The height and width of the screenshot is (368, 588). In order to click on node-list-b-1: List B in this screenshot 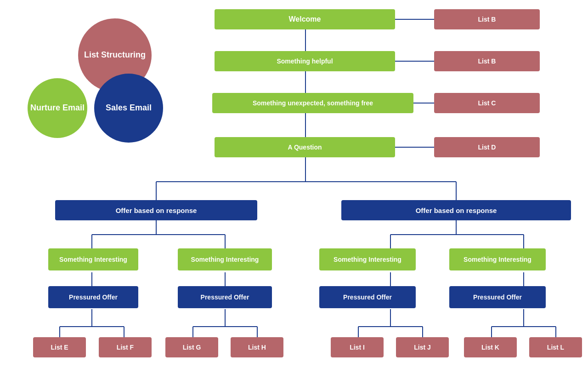, I will do `click(487, 19)`.